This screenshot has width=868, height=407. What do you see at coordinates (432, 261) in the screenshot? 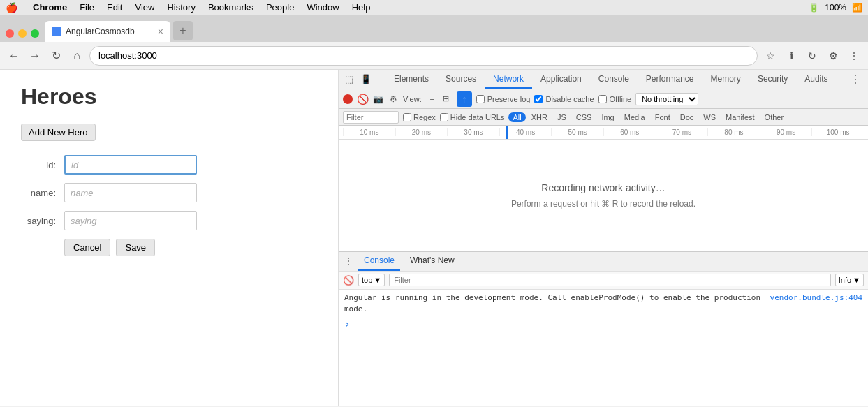
I see `console-tab-whats-new: What's New` at bounding box center [432, 261].